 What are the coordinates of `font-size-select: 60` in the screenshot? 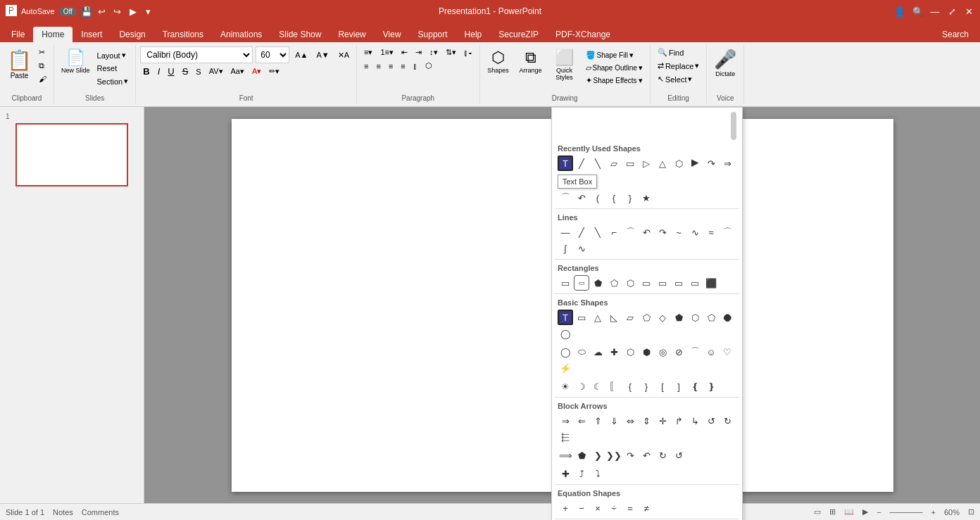 It's located at (272, 55).